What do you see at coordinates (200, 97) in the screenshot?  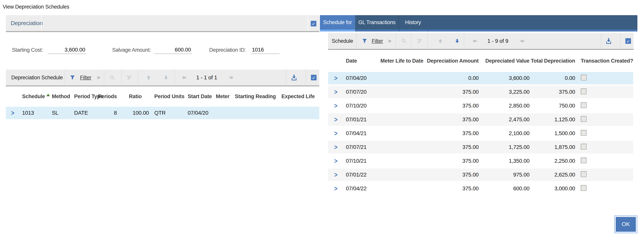 I see `column-header-start-date: Start Date` at bounding box center [200, 97].